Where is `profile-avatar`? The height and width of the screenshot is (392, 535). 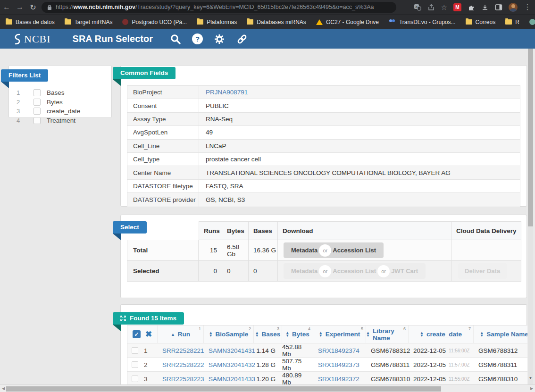
profile-avatar is located at coordinates (513, 8).